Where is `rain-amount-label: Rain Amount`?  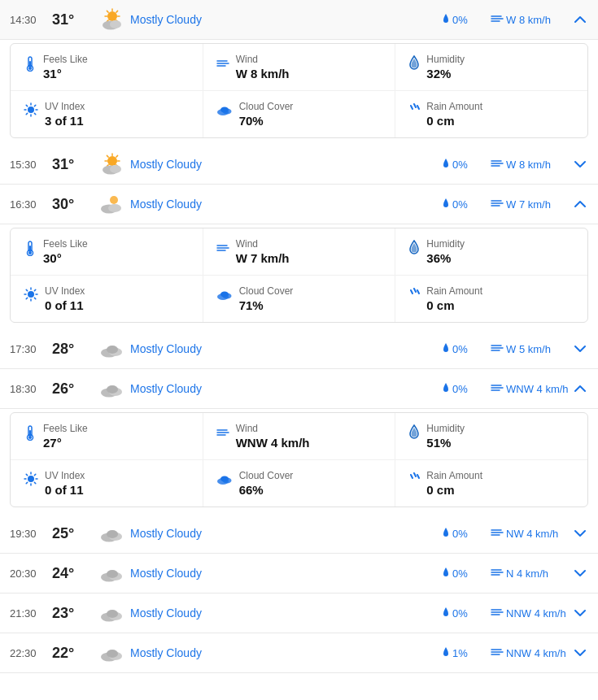
rain-amount-label: Rain Amount is located at coordinates (454, 291).